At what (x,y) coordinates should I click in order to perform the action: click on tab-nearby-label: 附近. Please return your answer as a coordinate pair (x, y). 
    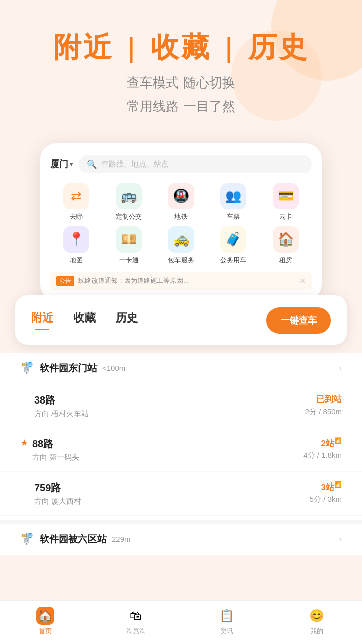
    Looking at the image, I should click on (42, 318).